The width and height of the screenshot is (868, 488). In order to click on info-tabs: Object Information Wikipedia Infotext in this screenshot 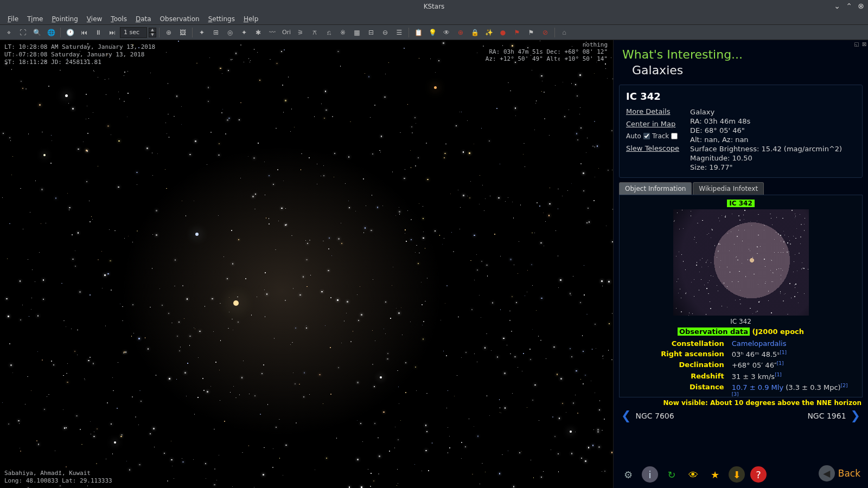, I will do `click(741, 189)`.